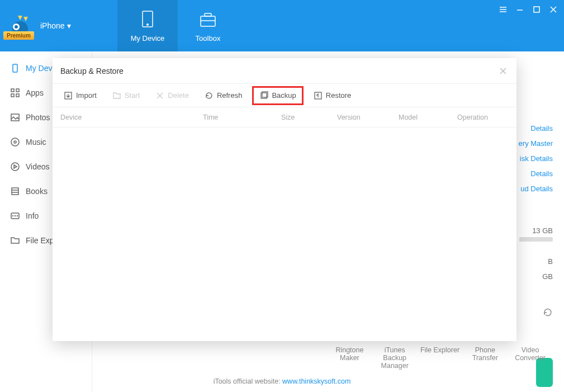 The height and width of the screenshot is (392, 564). What do you see at coordinates (208, 38) in the screenshot?
I see `tab-label: Toolbox` at bounding box center [208, 38].